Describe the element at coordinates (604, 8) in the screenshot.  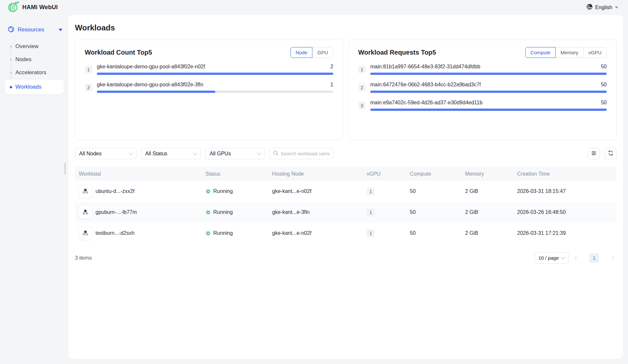
I see `language-label: English` at that location.